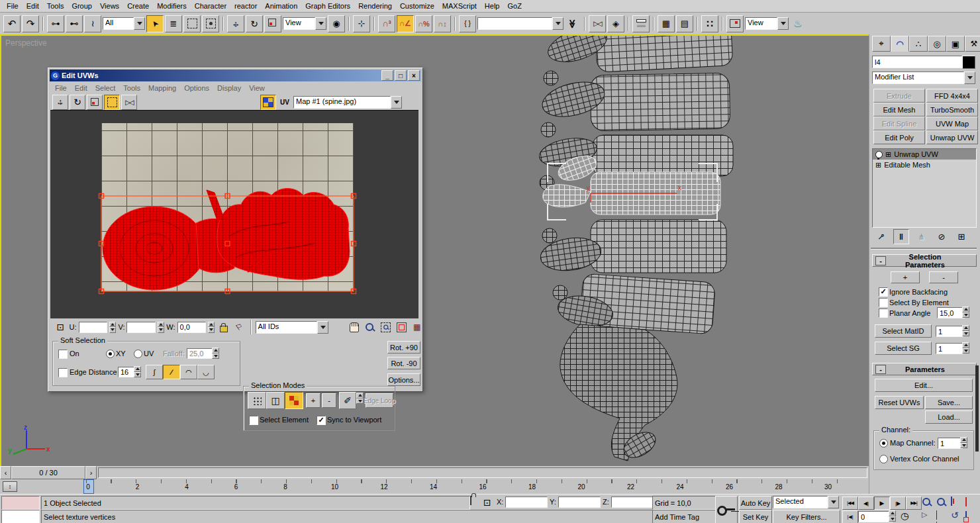  Describe the element at coordinates (285, 102) in the screenshot. I see `uv-coordinates-icon` at that location.